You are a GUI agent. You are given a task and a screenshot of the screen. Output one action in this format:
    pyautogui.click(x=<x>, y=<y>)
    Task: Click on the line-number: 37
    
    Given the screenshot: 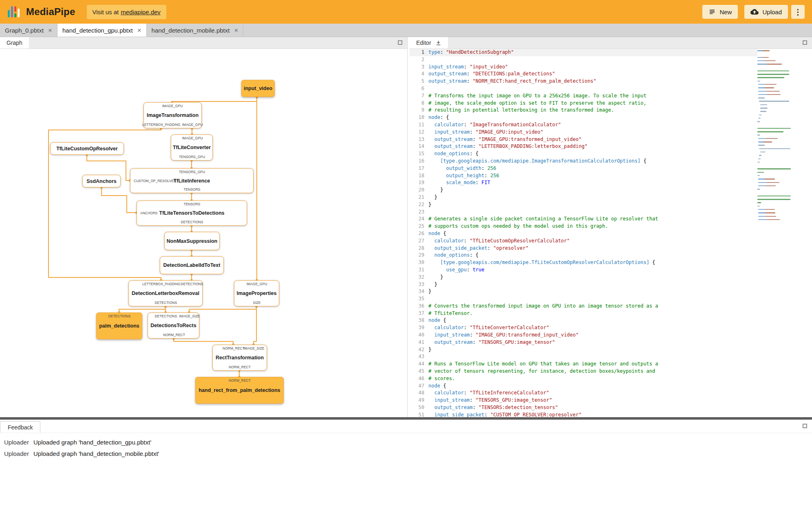 What is the action you would take?
    pyautogui.click(x=419, y=314)
    